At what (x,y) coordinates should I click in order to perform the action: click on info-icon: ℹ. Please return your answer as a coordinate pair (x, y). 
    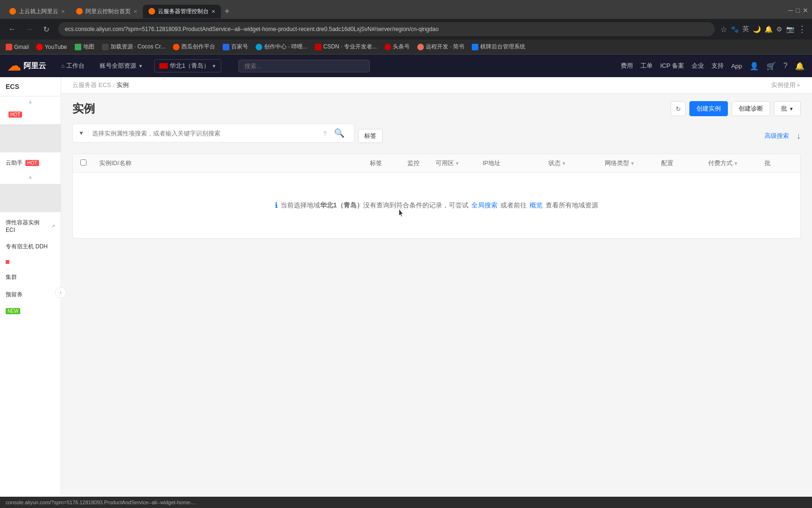
    Looking at the image, I should click on (276, 205).